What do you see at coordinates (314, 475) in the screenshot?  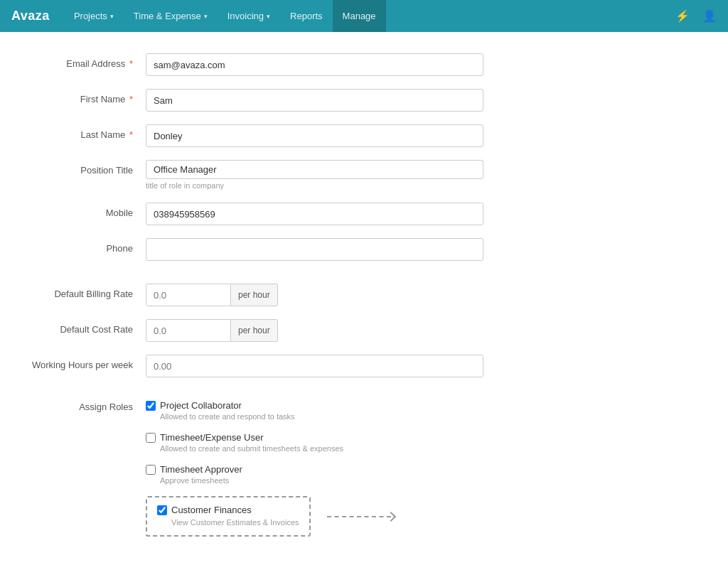 I see `role-timesheet-approver: Timesheet Approver Approve timesheets` at bounding box center [314, 475].